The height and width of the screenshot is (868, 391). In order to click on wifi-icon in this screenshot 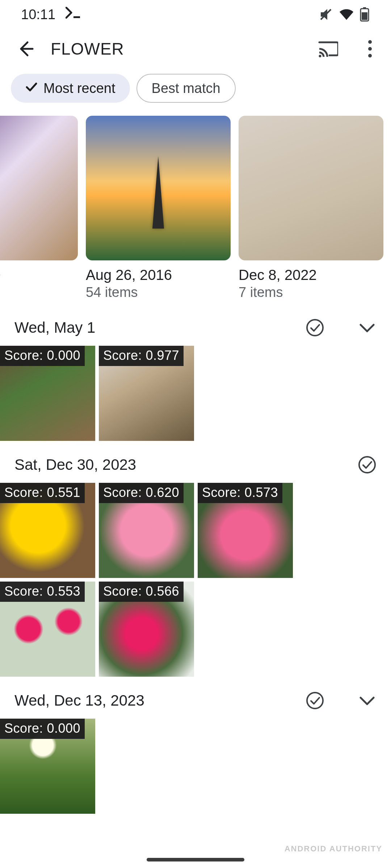, I will do `click(346, 14)`.